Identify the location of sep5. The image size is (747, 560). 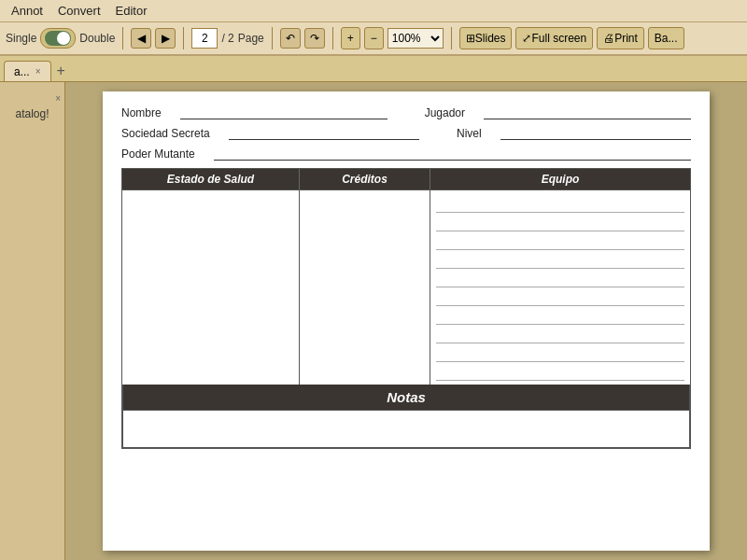
(452, 38).